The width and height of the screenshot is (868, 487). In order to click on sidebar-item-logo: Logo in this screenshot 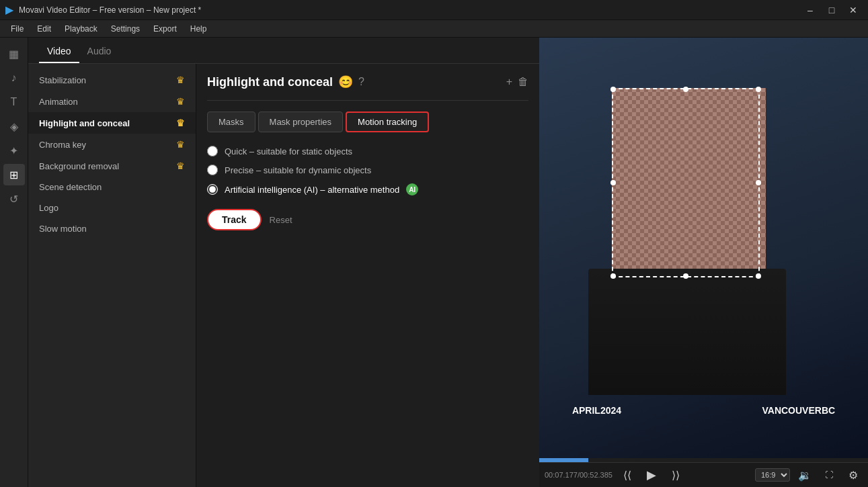, I will do `click(112, 208)`.